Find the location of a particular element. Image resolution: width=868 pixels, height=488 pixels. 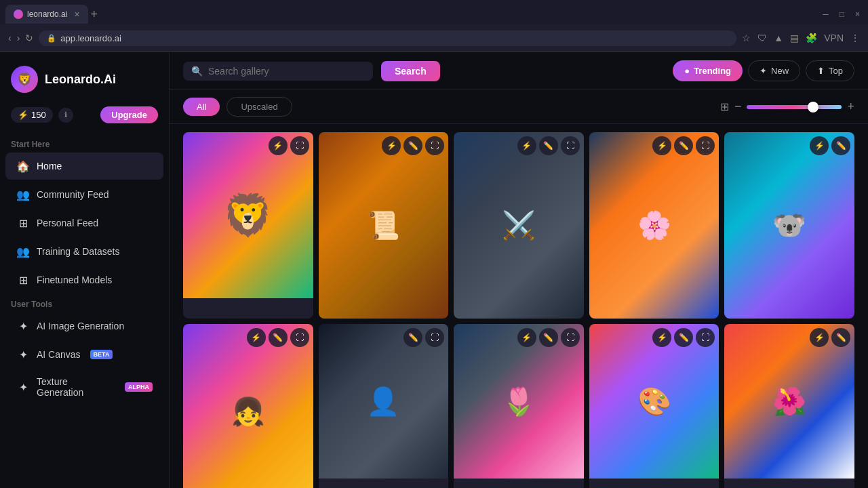

training-icon: 👥 is located at coordinates (23, 251).